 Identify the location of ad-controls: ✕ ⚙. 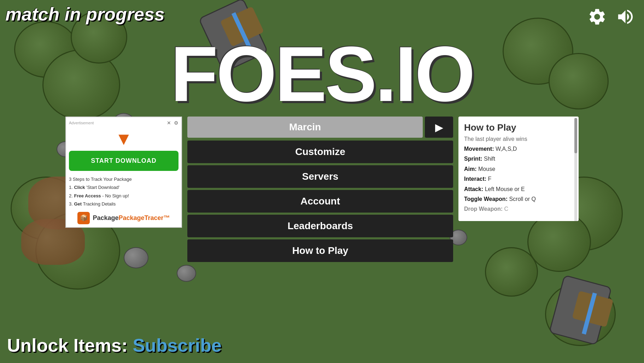
(172, 123).